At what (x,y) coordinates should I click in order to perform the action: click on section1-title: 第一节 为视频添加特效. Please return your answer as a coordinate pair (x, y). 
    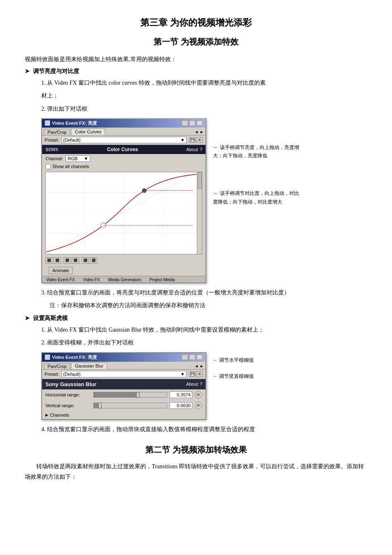
    Looking at the image, I should click on (196, 42).